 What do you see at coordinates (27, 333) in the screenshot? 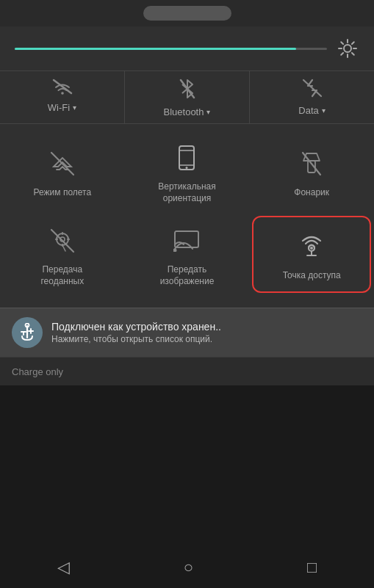
I see `usb-icon` at bounding box center [27, 333].